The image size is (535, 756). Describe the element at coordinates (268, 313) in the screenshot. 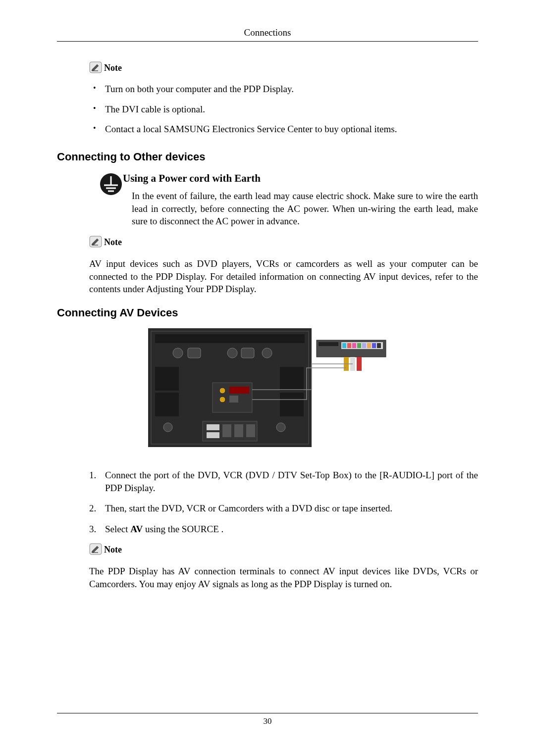

I see `section-heading-av-devices: Connecting AV Devices` at that location.